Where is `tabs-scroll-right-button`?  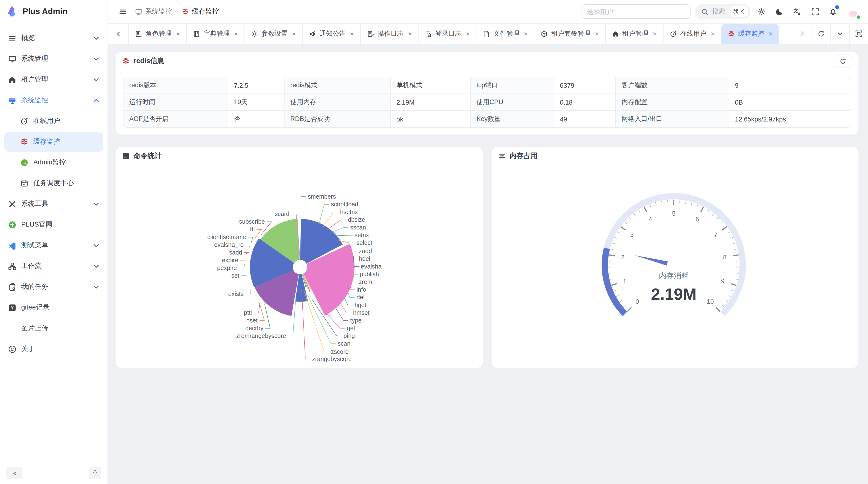
tabs-scroll-right-button is located at coordinates (802, 34).